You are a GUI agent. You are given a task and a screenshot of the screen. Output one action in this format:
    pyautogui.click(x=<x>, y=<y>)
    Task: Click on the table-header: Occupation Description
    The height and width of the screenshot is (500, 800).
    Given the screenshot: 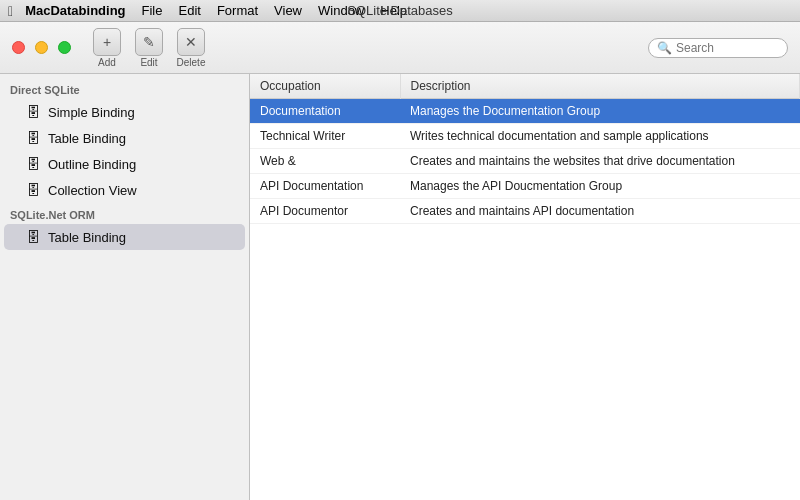 What is the action you would take?
    pyautogui.click(x=525, y=86)
    